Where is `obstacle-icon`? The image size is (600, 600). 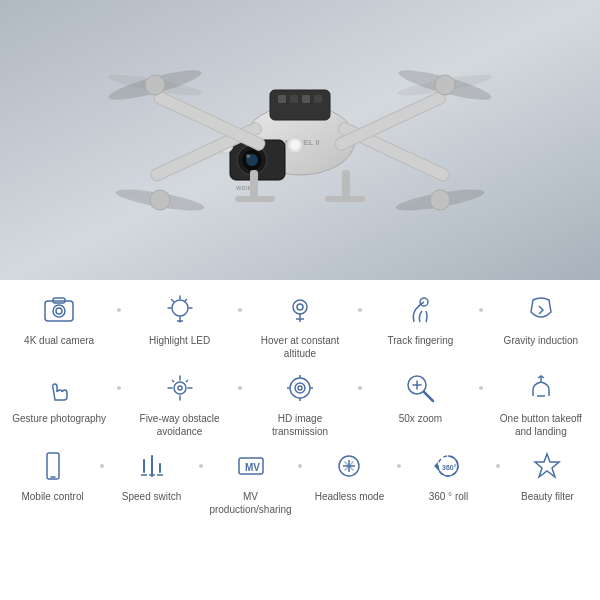 obstacle-icon is located at coordinates (180, 388).